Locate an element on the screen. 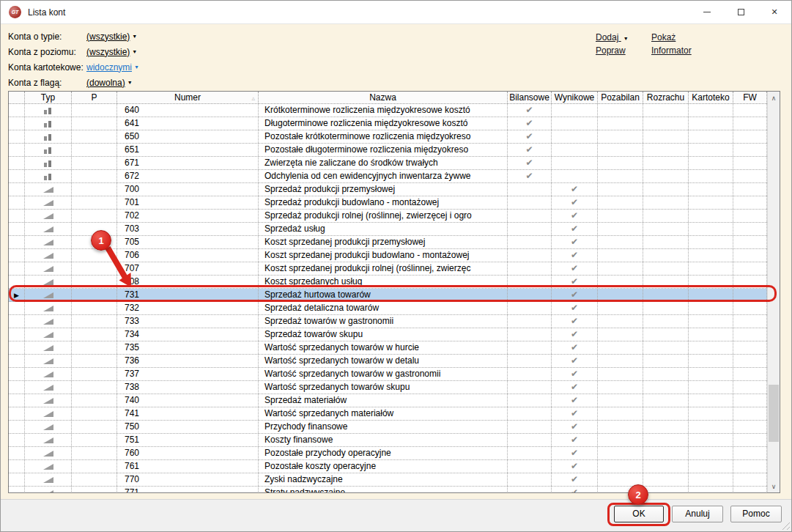 The image size is (792, 532). column-header-Numer: Numer▵ is located at coordinates (188, 97).